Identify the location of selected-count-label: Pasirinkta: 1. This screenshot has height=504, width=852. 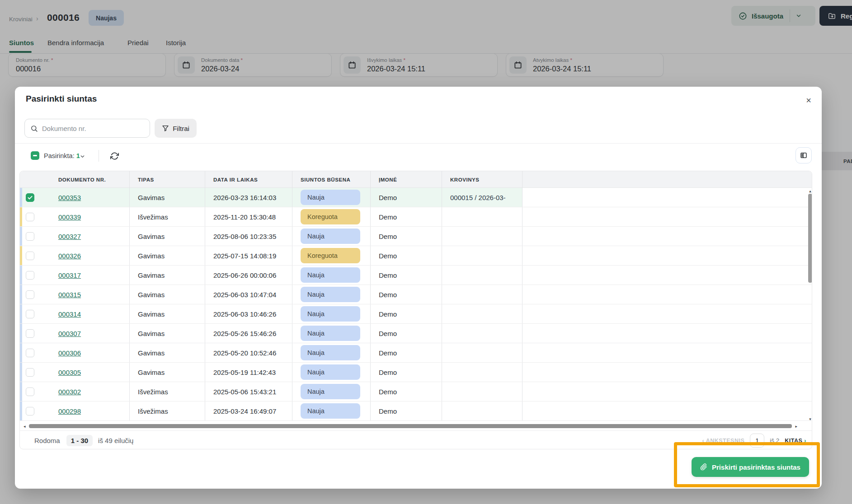
(62, 156).